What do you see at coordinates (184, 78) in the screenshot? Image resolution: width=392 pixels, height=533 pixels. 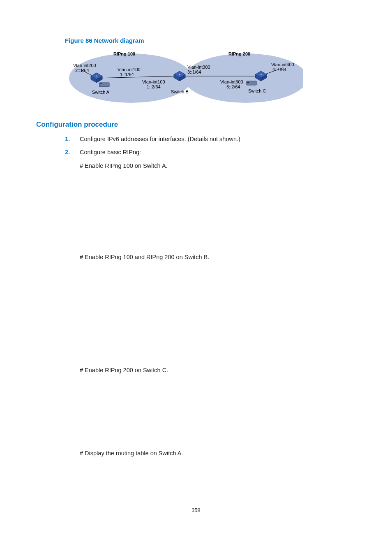 I see `network-diagram: ✦ ✦ ✦ RIPng 100 RIPng 200 Vlan-int200 2:…` at bounding box center [184, 78].